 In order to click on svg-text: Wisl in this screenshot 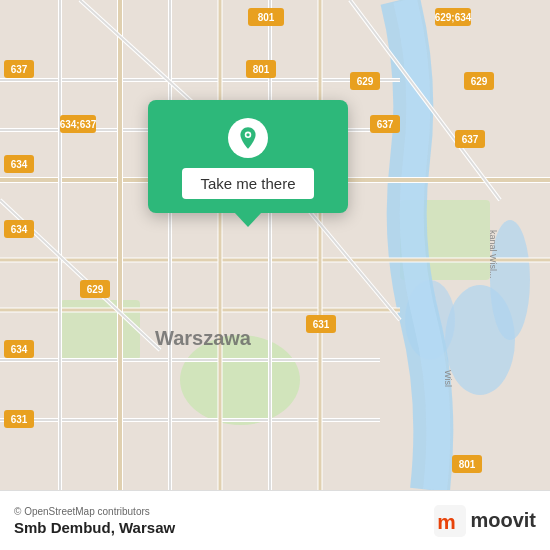, I will do `click(448, 378)`.